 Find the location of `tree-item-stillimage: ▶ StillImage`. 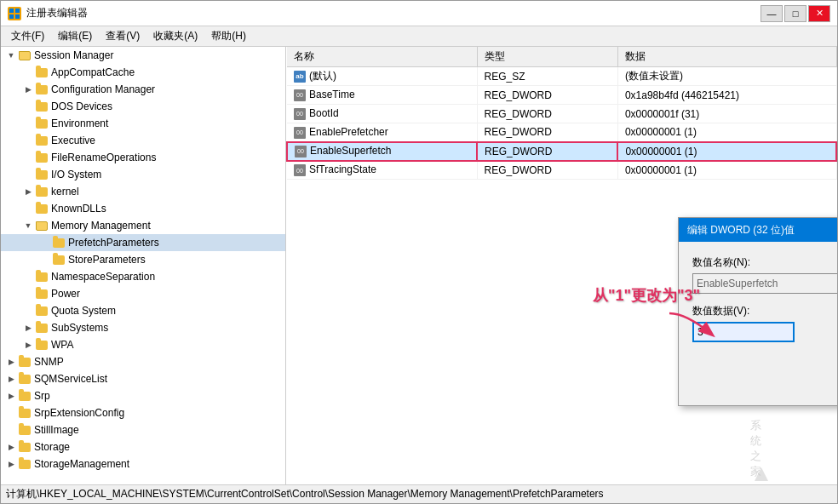

tree-item-stillimage: ▶ StillImage is located at coordinates (143, 430).